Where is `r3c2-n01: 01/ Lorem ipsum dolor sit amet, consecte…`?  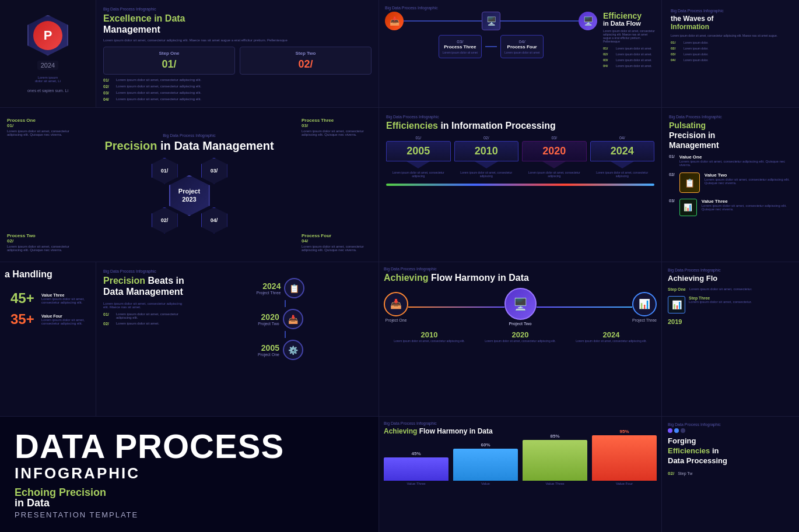 r3c2-n01: 01/ Lorem ipsum dolor sit amet, consecte… is located at coordinates (144, 316).